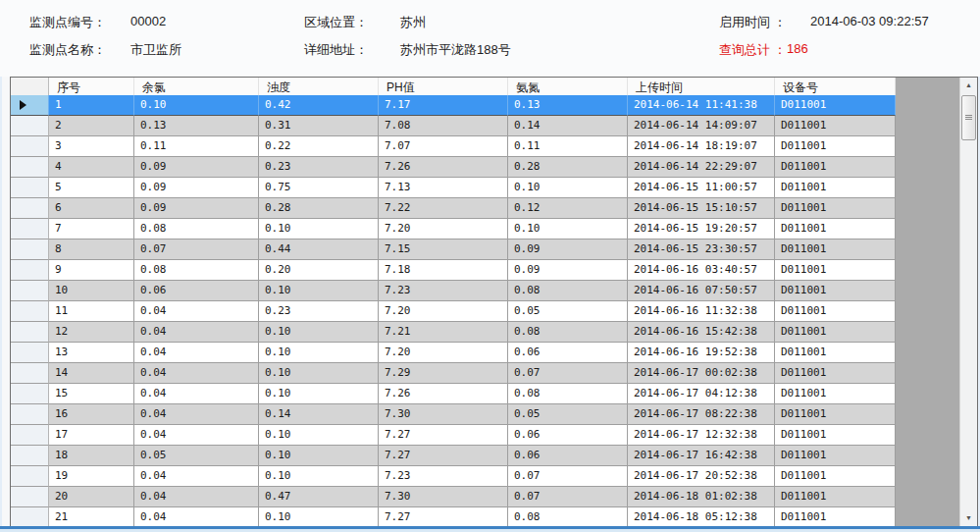 The image size is (980, 532). Describe the element at coordinates (92, 436) in the screenshot. I see `table-cell: 17` at that location.